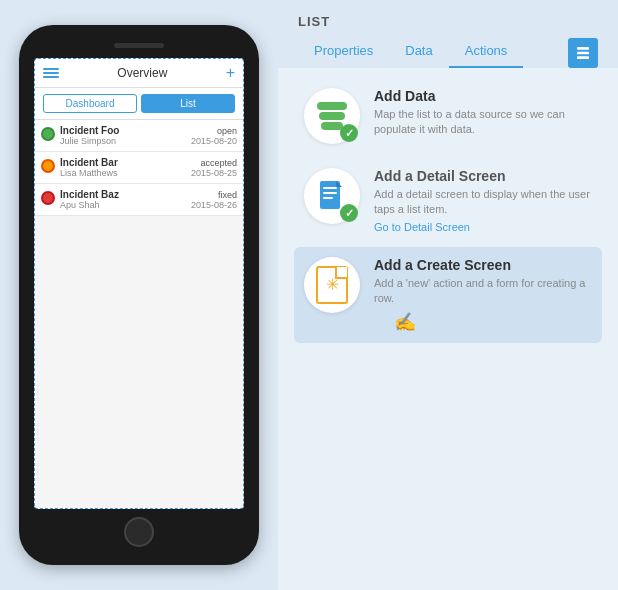  Describe the element at coordinates (332, 196) in the screenshot. I see `detail-screen-icon-wrap: ✓` at that location.